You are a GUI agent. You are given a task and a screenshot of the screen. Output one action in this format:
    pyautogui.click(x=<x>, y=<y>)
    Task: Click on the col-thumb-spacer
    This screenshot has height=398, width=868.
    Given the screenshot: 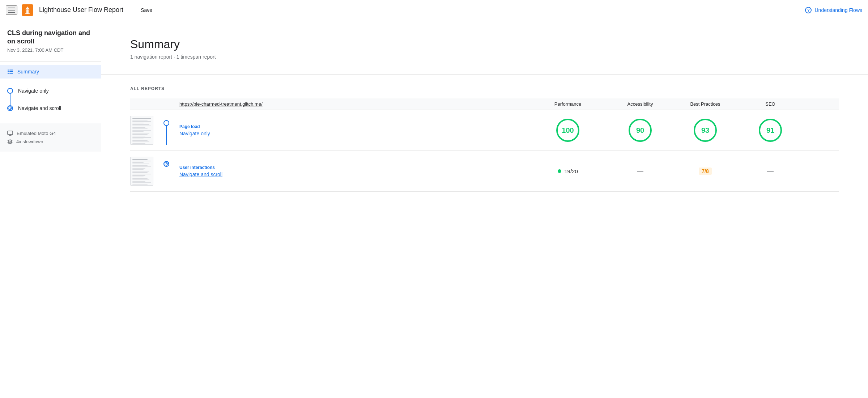 What is the action you would take?
    pyautogui.click(x=145, y=104)
    